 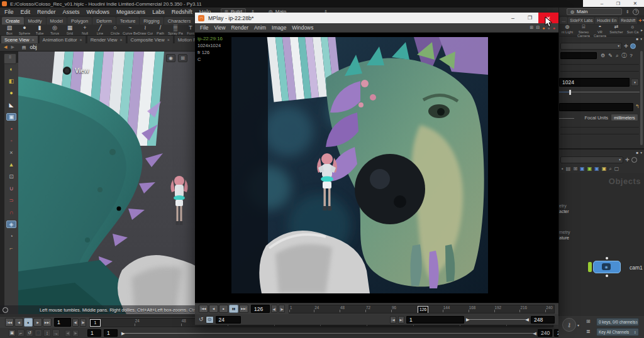 I want to click on spinner-icon: ▾, so click(x=635, y=82).